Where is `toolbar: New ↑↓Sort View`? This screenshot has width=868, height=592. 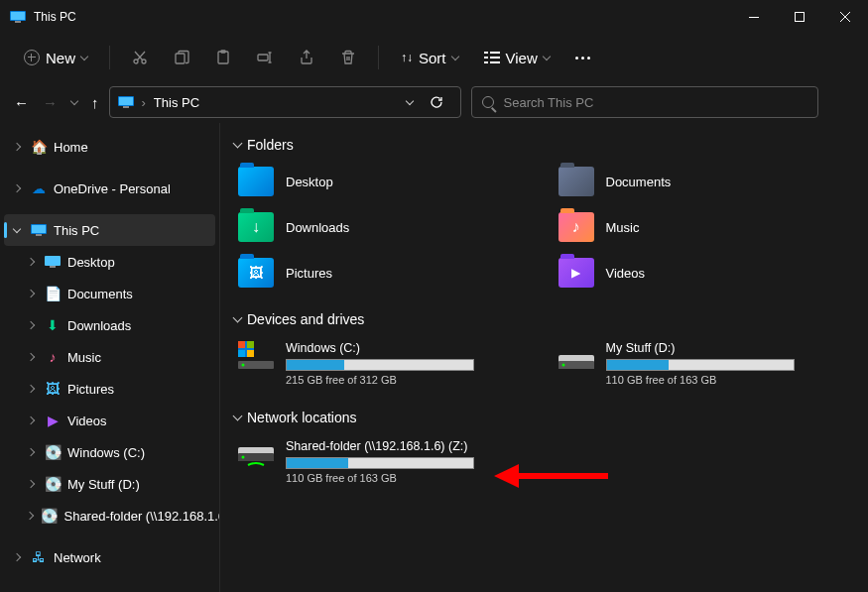
toolbar: New ↑↓Sort View is located at coordinates (434, 58).